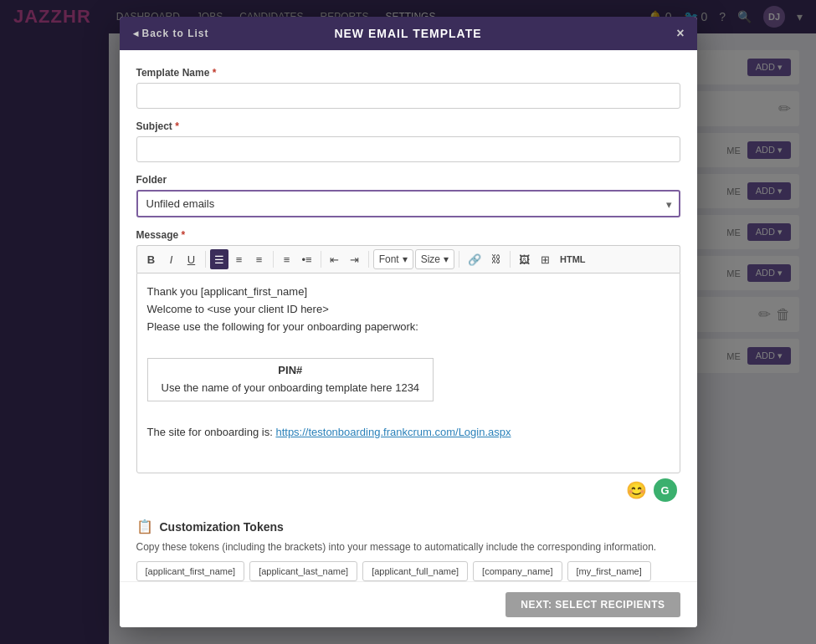 This screenshot has height=644, width=816. What do you see at coordinates (517, 571) in the screenshot?
I see `token-company-name: [company_name]` at bounding box center [517, 571].